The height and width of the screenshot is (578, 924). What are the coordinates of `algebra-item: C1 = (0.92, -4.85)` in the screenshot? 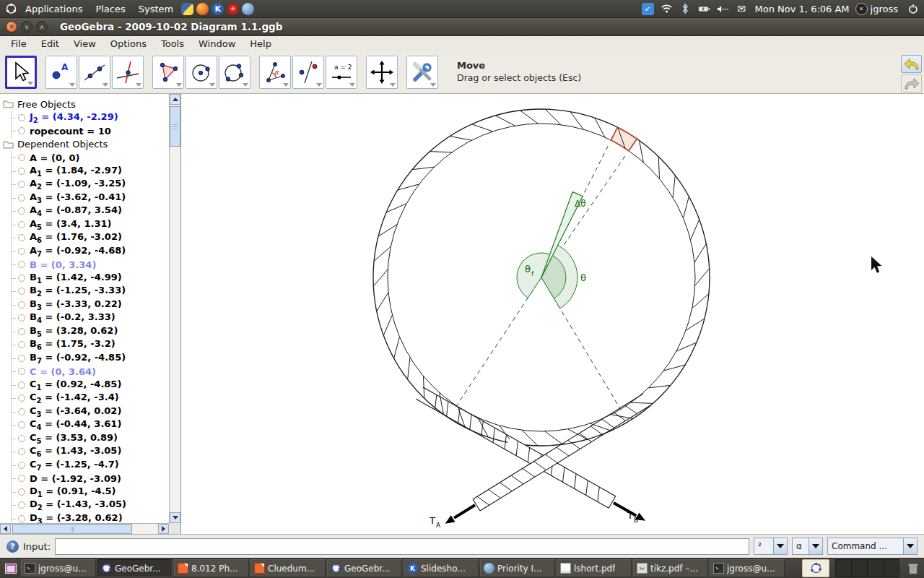 It's located at (84, 386).